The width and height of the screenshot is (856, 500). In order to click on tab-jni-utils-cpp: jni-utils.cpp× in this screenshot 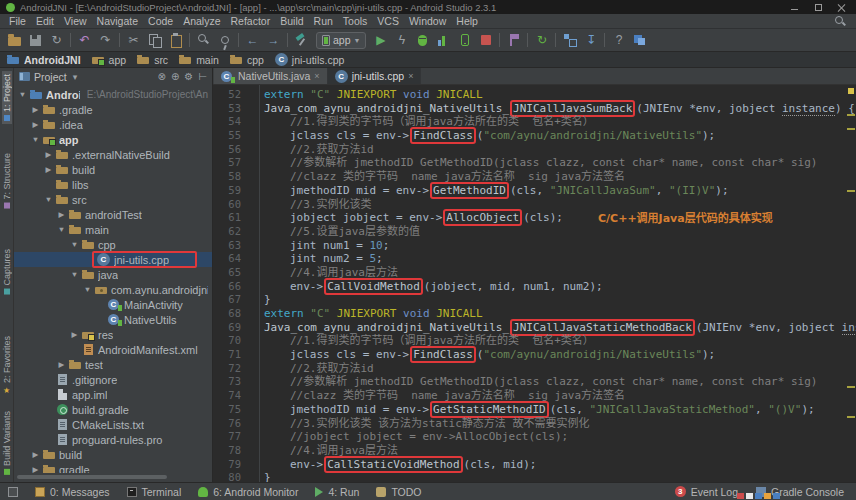, I will do `click(375, 76)`.